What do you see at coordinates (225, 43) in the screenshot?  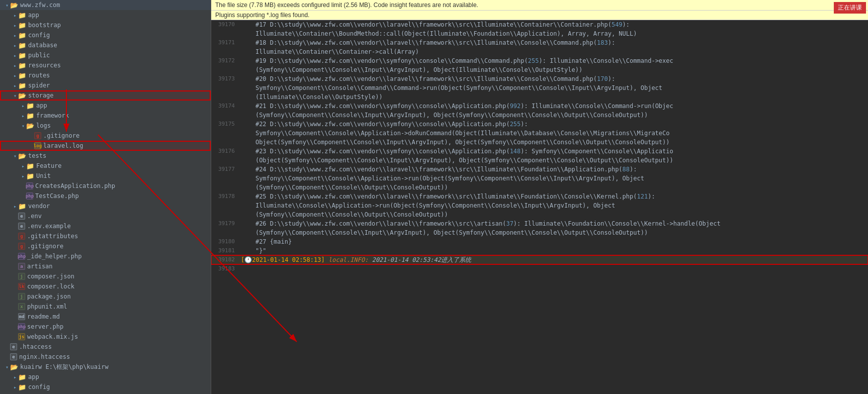 I see `line-number: 39171` at bounding box center [225, 43].